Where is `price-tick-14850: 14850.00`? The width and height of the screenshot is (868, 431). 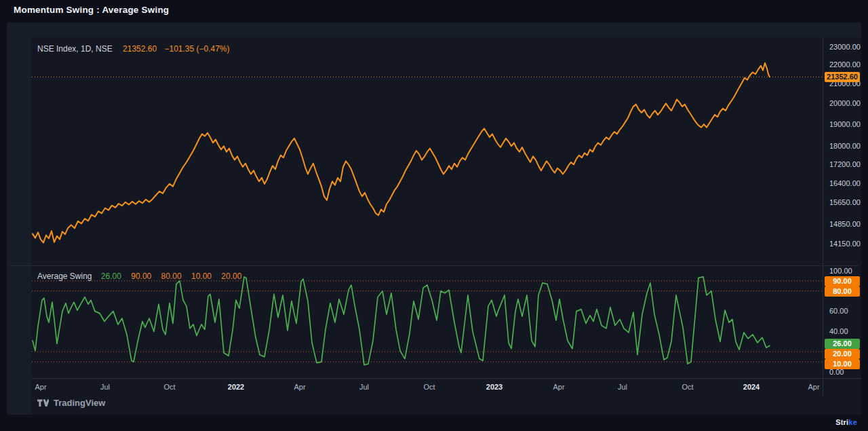 price-tick-14850: 14850.00 is located at coordinates (845, 224).